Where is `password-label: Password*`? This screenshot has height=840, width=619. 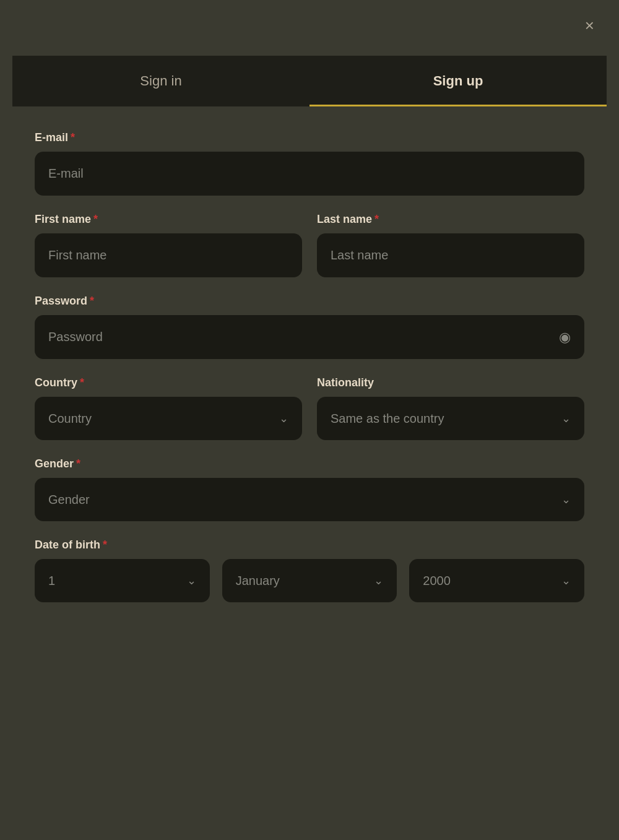 password-label: Password* is located at coordinates (310, 301).